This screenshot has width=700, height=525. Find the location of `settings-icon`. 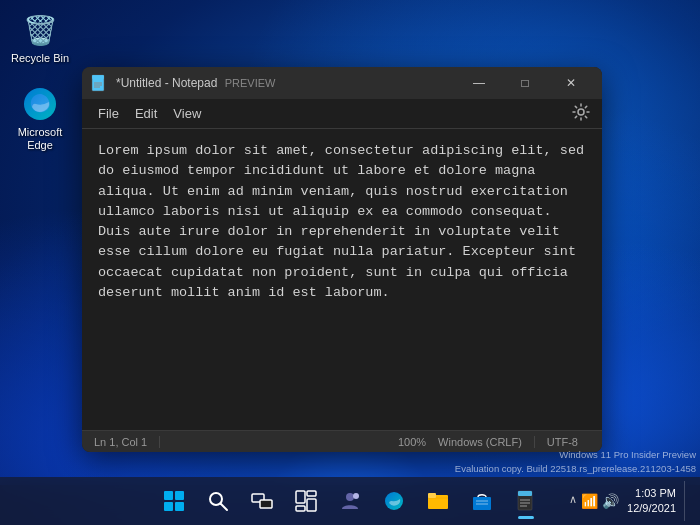

settings-icon is located at coordinates (581, 114).